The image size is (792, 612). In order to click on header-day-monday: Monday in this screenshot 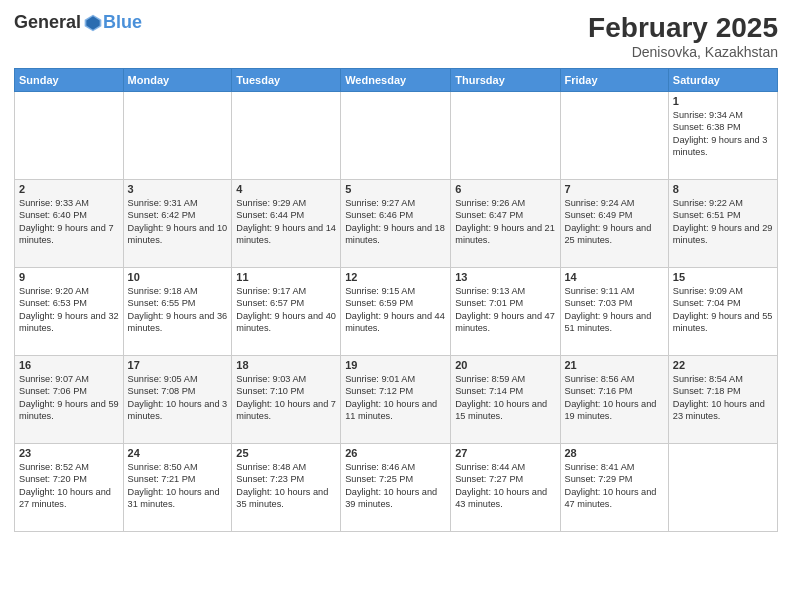, I will do `click(178, 80)`.